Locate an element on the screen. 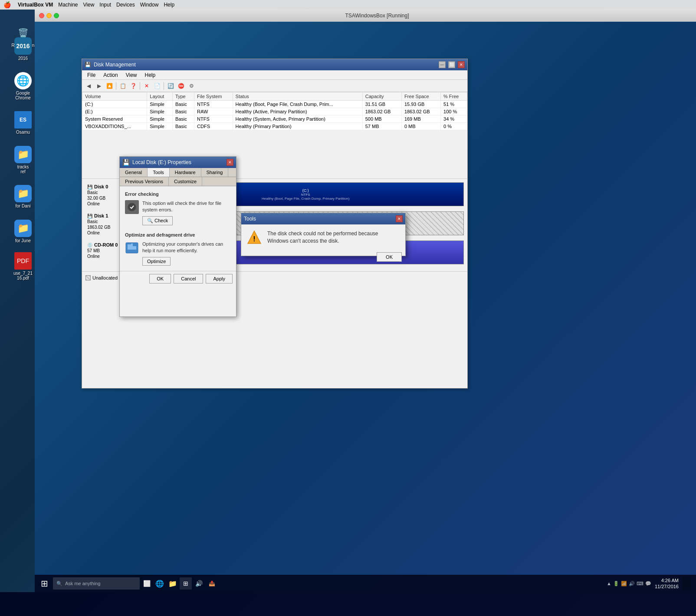 The height and width of the screenshot is (616, 696). tools-content: ! The disk check could not be performed … is located at coordinates (323, 237).